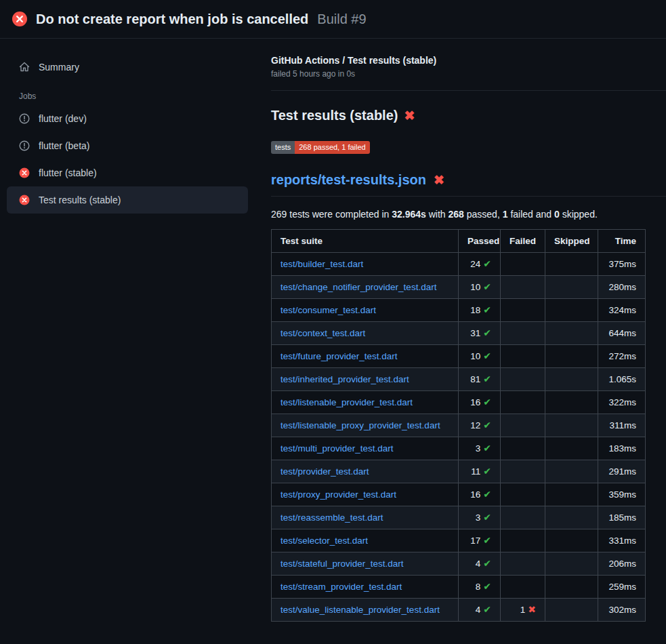 This screenshot has width=666, height=644. I want to click on report-file-link: reports/test-results.json, so click(348, 180).